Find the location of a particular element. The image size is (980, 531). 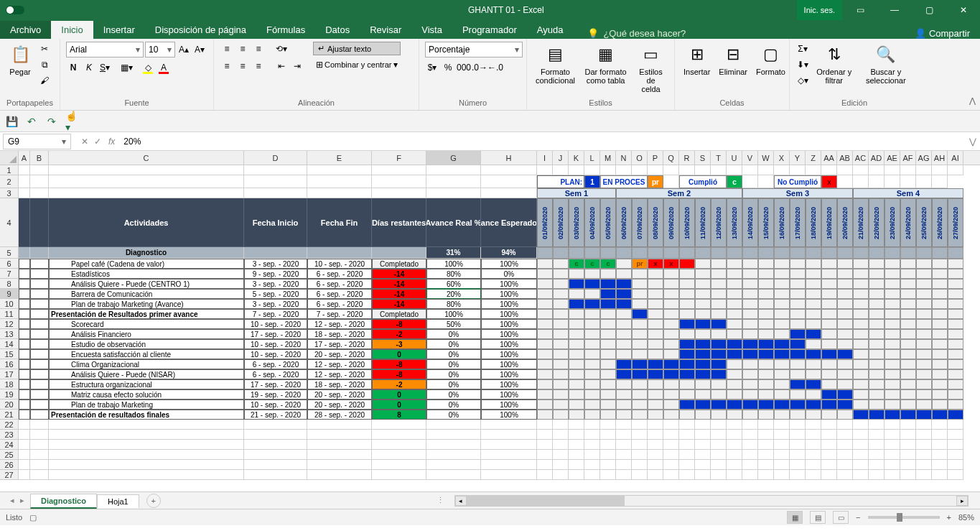

col-header-K: K is located at coordinates (577, 158).